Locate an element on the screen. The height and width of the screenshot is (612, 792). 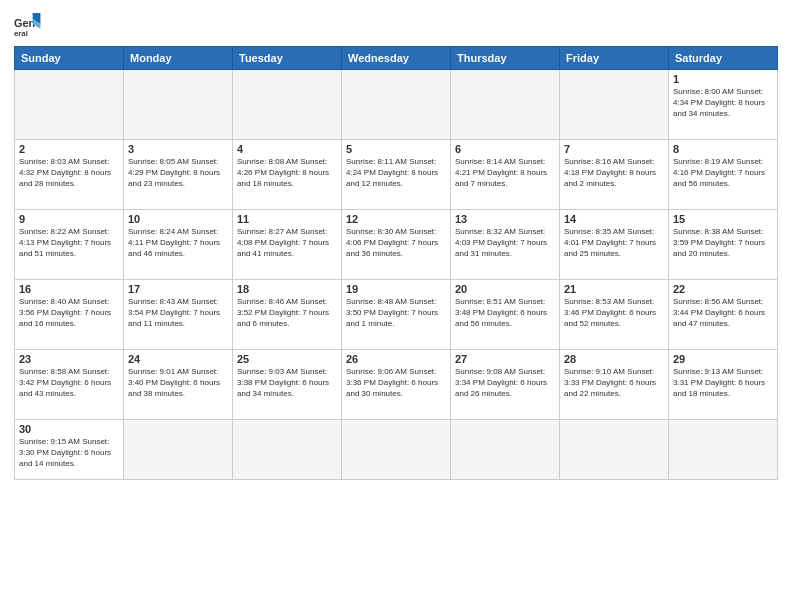
day-number: 17 is located at coordinates (178, 289).